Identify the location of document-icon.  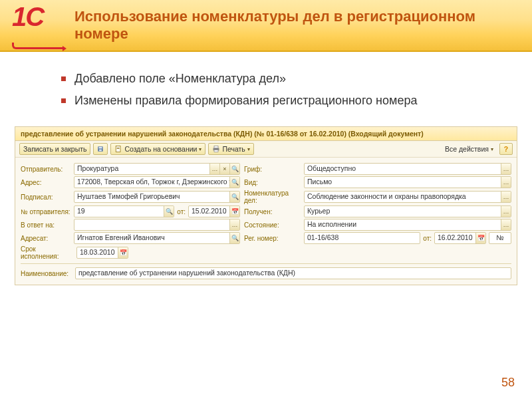
(118, 149).